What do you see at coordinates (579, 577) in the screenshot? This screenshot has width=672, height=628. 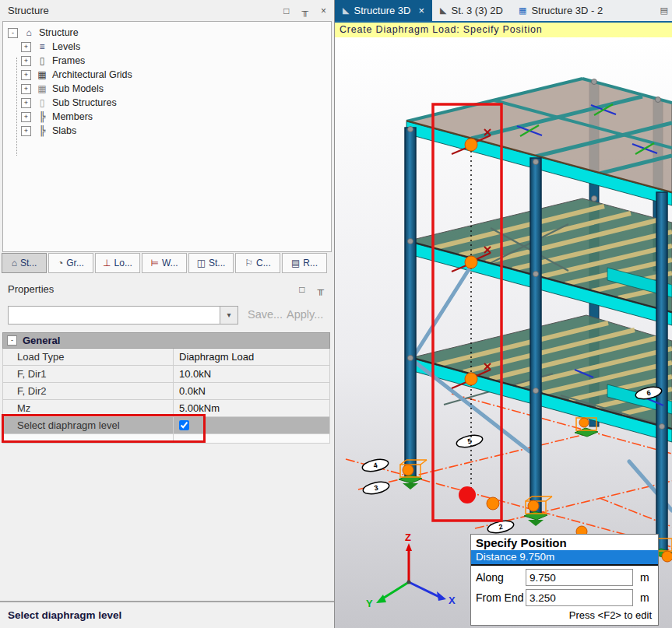 I see `along-input` at bounding box center [579, 577].